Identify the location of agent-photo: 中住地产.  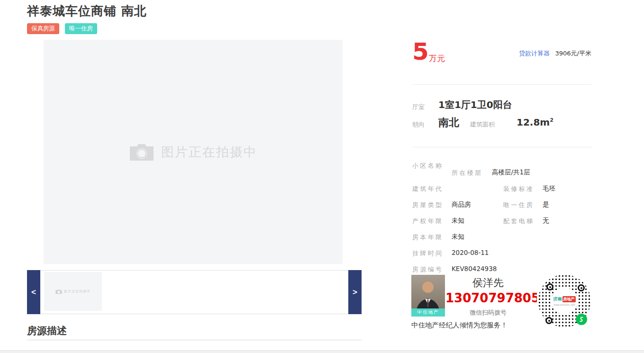
(428, 296).